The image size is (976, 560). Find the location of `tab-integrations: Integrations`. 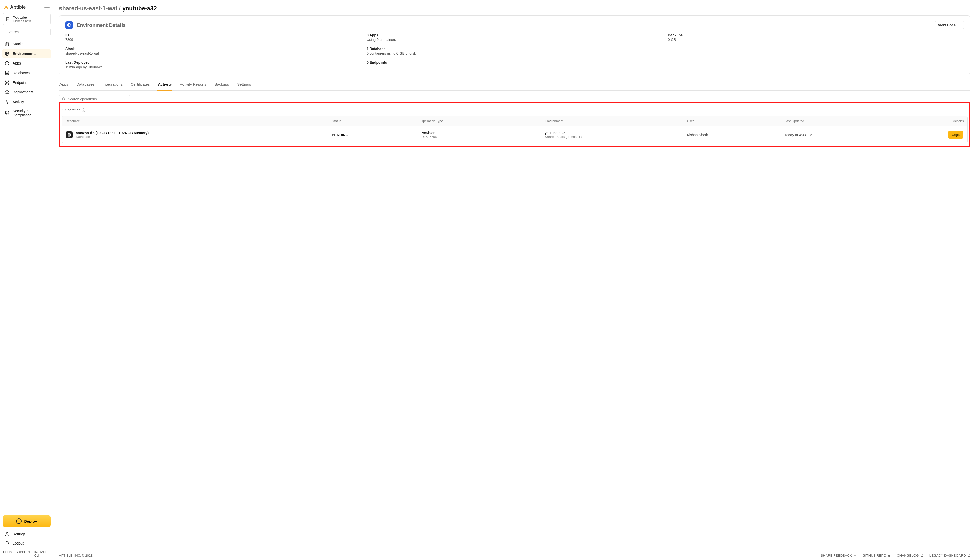

tab-integrations: Integrations is located at coordinates (112, 85).